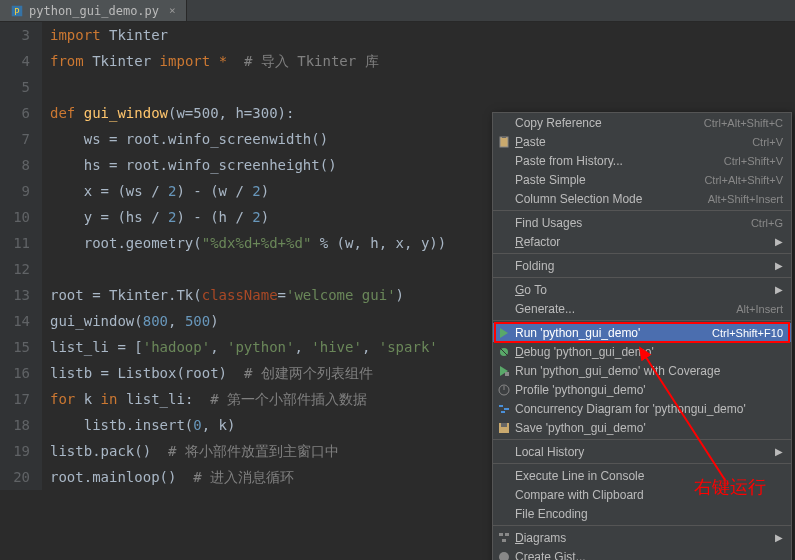  I want to click on menu-local-history: Local History▶, so click(642, 452).